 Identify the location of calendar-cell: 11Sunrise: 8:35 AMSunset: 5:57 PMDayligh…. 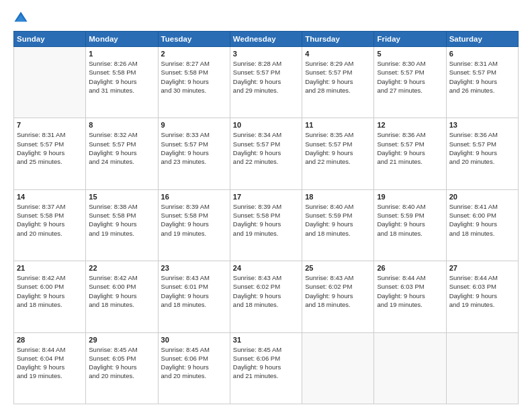
(339, 154).